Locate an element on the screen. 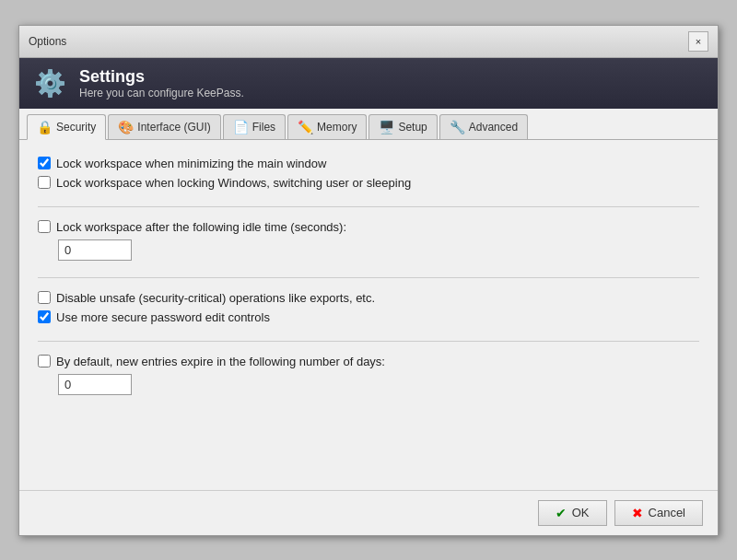  memory-tab-icon: ✏️ is located at coordinates (306, 127).